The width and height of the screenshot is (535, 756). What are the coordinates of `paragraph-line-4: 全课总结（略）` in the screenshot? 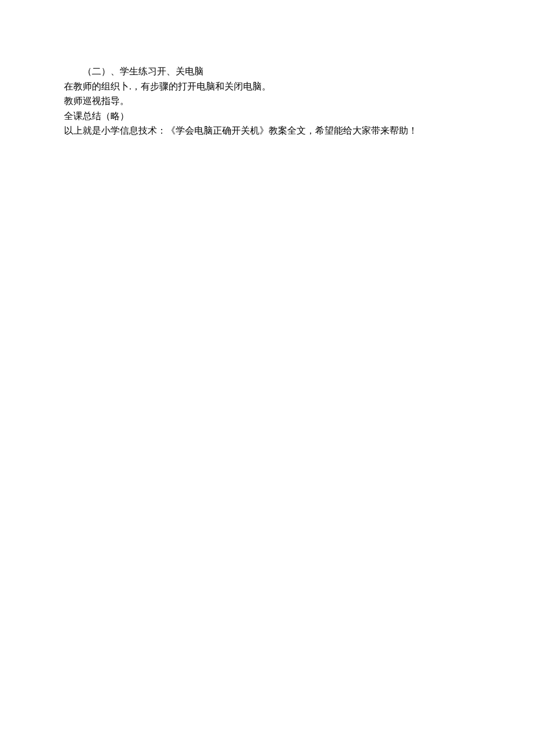 It's located at (268, 116).